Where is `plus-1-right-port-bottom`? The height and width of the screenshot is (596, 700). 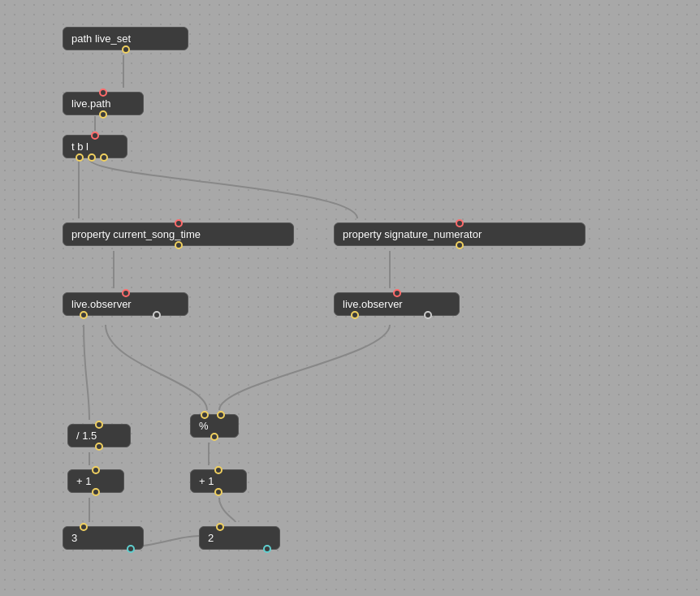 plus-1-right-port-bottom is located at coordinates (218, 492).